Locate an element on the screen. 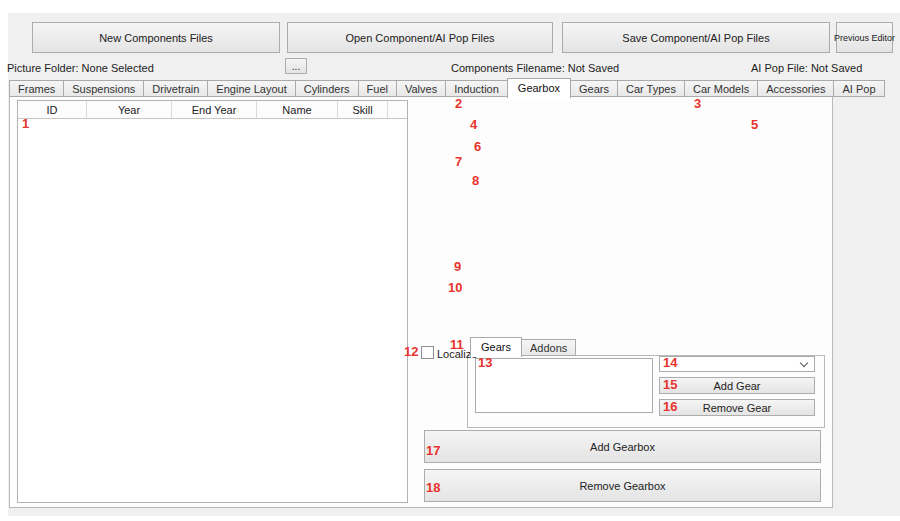 This screenshot has width=900, height=521. annotation-11: 11 is located at coordinates (457, 345).